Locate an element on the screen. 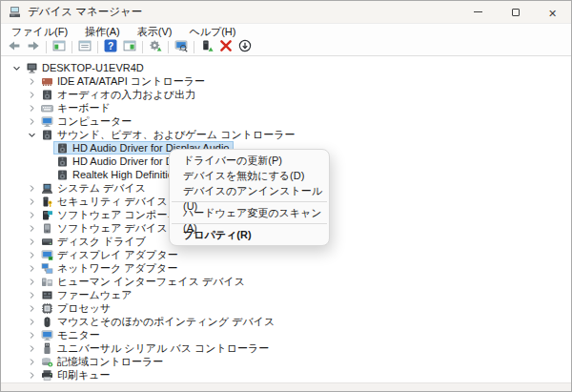 The height and width of the screenshot is (392, 572). print-queue-icon is located at coordinates (47, 376).